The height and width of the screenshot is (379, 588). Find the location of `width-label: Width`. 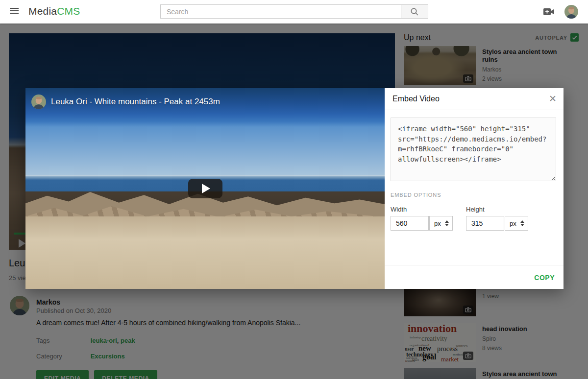

width-label: Width is located at coordinates (399, 210).